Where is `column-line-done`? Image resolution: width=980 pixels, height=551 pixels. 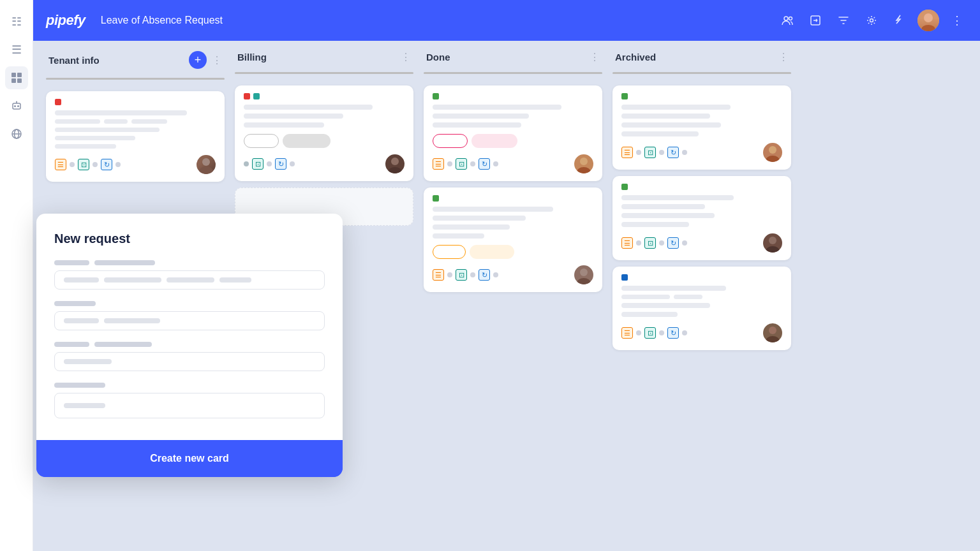 column-line-done is located at coordinates (513, 73).